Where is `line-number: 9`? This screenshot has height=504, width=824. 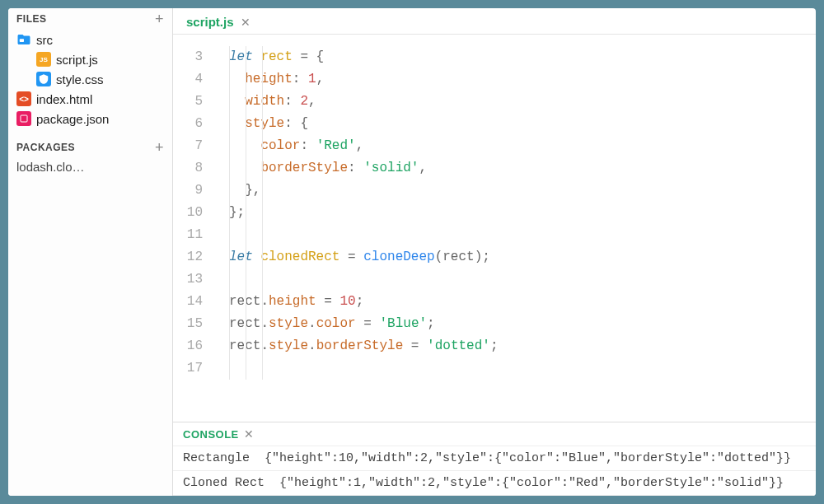
line-number: 9 is located at coordinates (188, 191).